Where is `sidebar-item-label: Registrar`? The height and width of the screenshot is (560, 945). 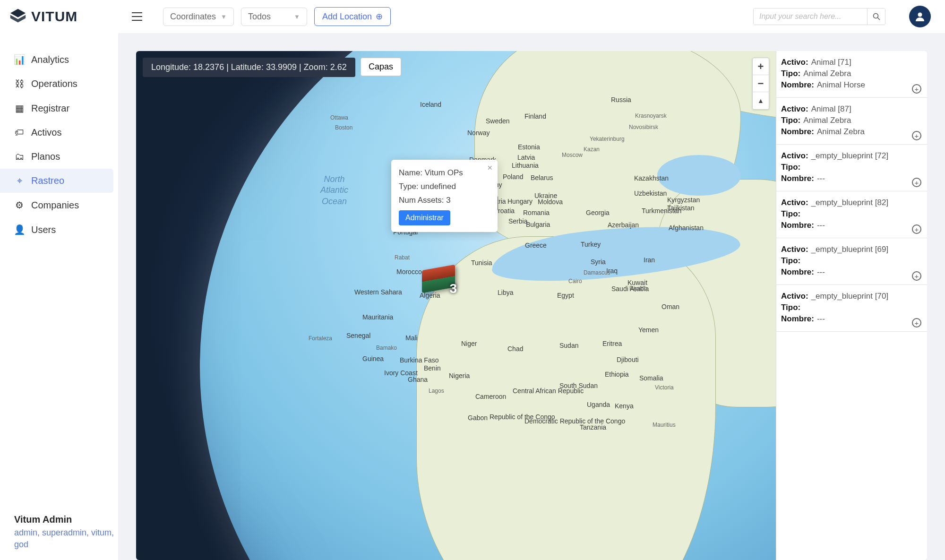
sidebar-item-label: Registrar is located at coordinates (50, 109).